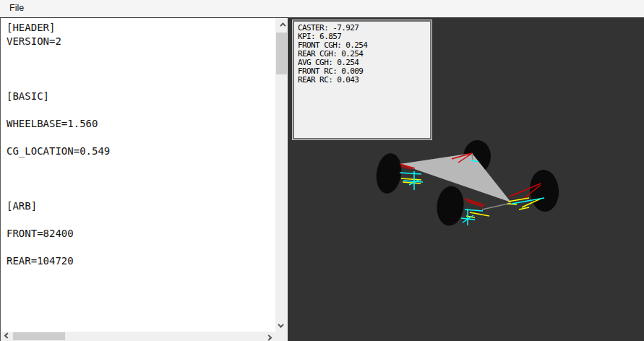  What do you see at coordinates (7, 335) in the screenshot?
I see `chevron-left-icon` at bounding box center [7, 335].